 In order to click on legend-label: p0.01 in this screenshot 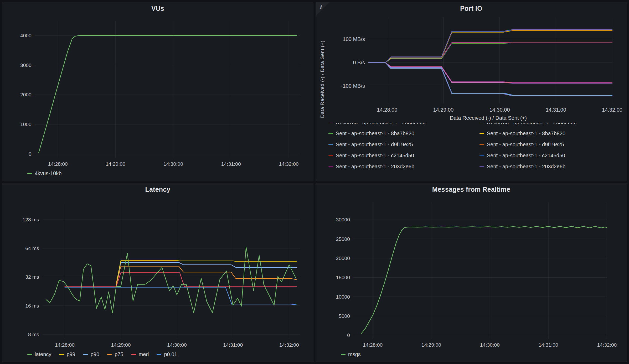, I will do `click(171, 355)`.